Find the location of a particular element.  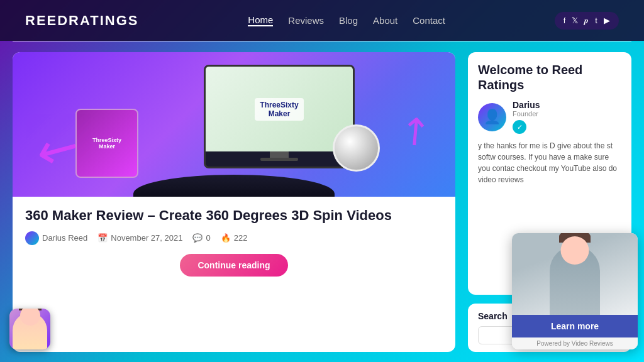

learn-more-button: Learn more is located at coordinates (575, 326).